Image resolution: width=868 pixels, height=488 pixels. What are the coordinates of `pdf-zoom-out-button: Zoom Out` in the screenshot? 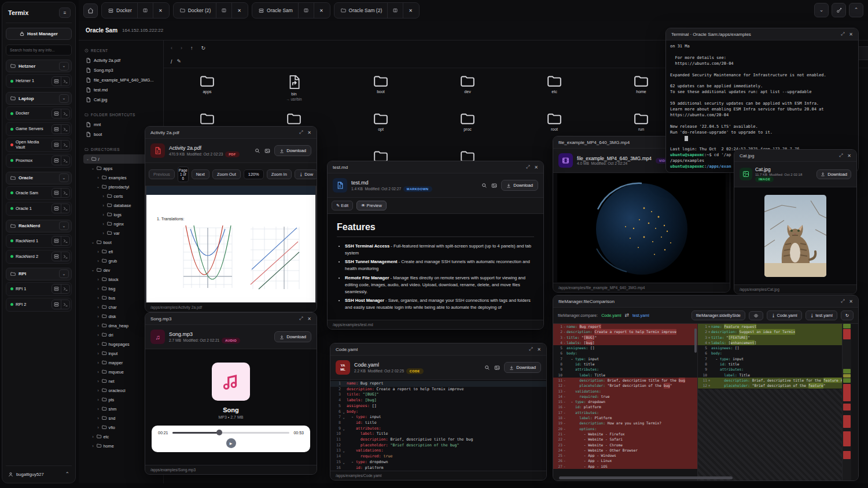 It's located at (227, 175).